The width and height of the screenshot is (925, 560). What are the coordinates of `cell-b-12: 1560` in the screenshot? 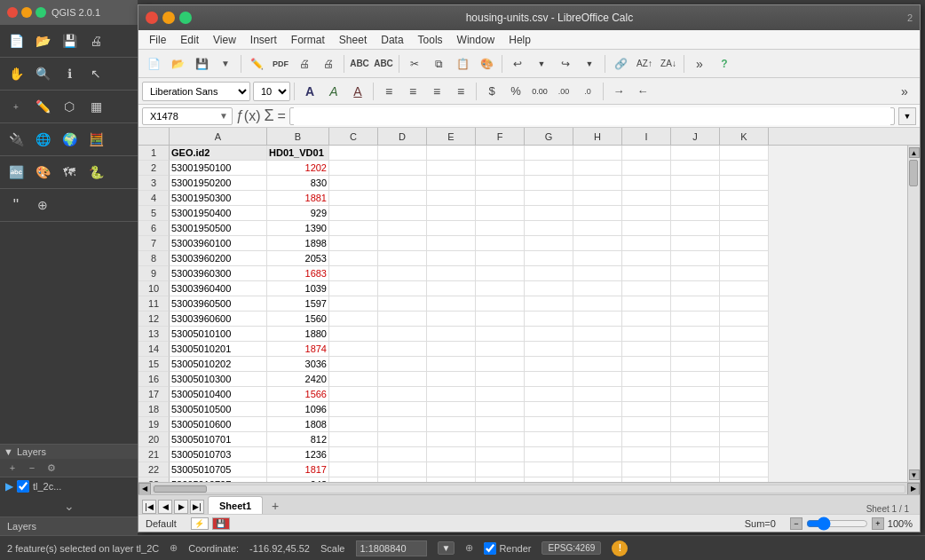 It's located at (298, 319).